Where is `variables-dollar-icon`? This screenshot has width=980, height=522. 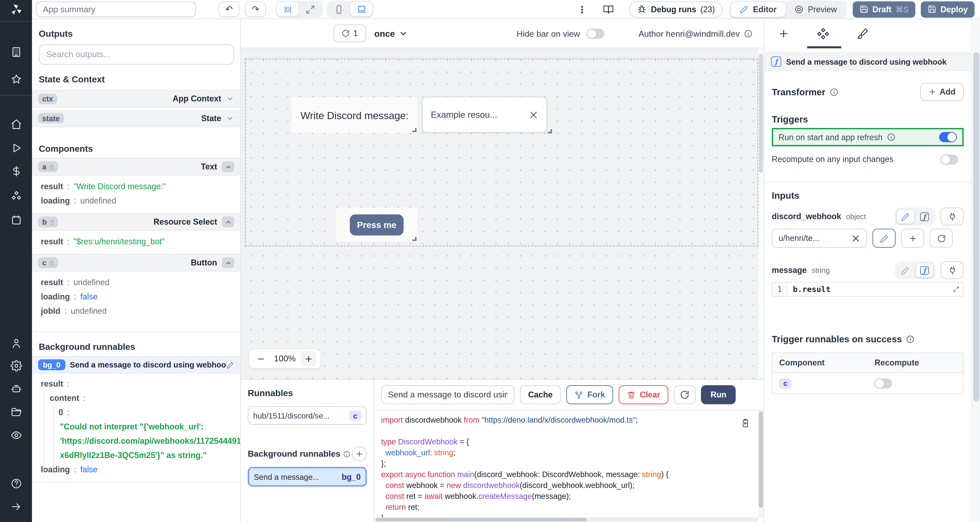 variables-dollar-icon is located at coordinates (16, 171).